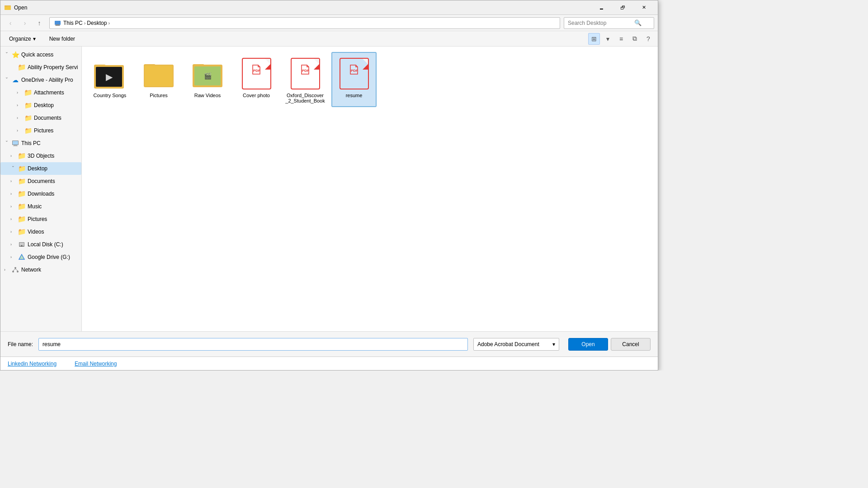 This screenshot has height=488, width=868. Describe the element at coordinates (96, 364) in the screenshot. I see `taskbar-item-2: Email Networking` at that location.